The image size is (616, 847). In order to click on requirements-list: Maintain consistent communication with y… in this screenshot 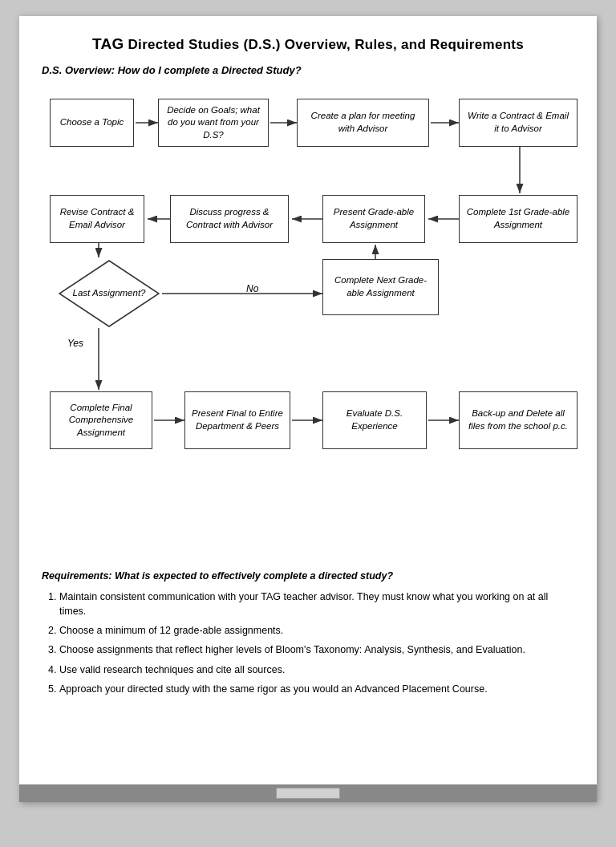, I will do `click(308, 643)`.